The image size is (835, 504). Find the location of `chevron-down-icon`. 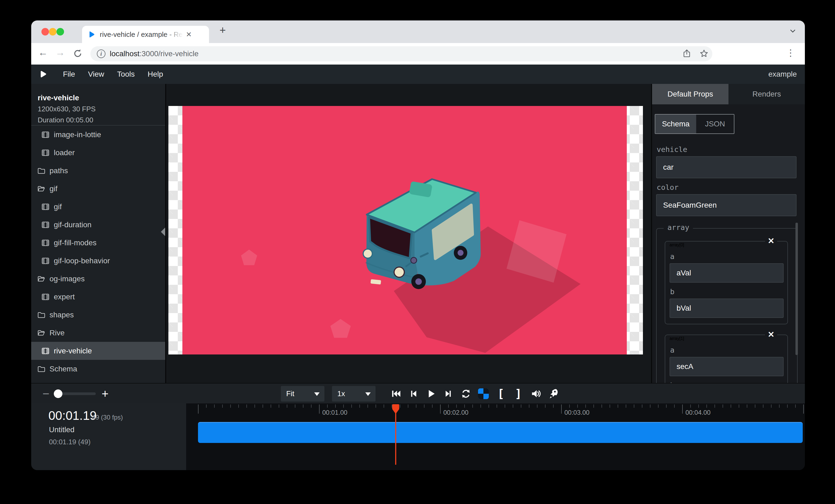

chevron-down-icon is located at coordinates (368, 394).